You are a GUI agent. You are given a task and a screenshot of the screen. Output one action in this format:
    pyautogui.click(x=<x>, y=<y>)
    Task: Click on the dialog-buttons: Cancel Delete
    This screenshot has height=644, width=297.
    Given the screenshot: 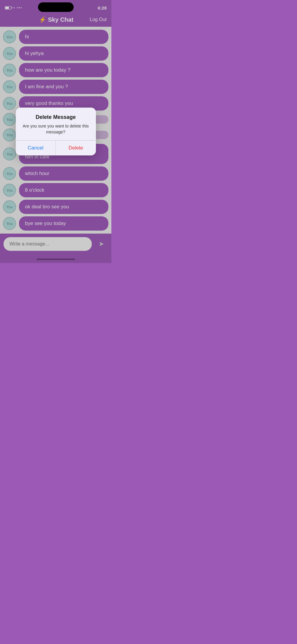 What is the action you would take?
    pyautogui.click(x=56, y=148)
    